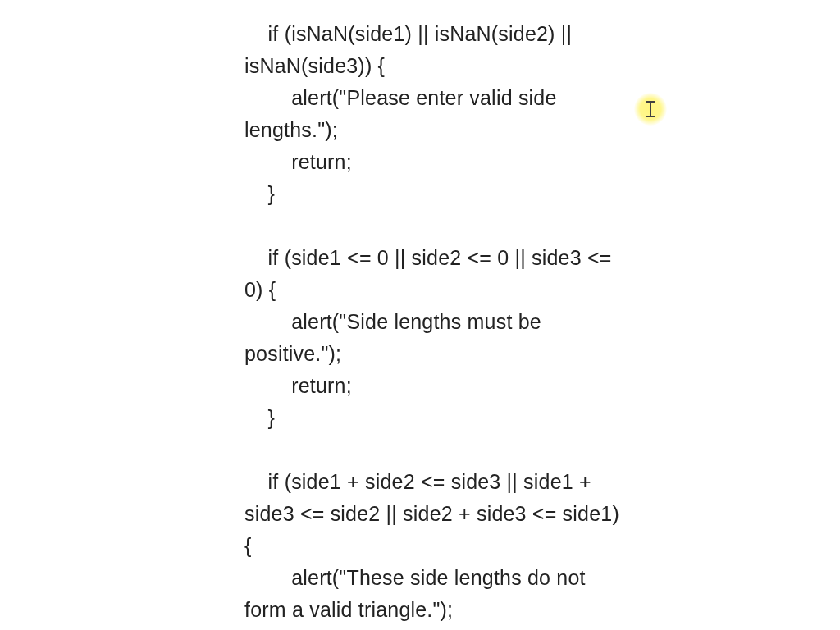  What do you see at coordinates (651, 109) in the screenshot?
I see `text-cursor-icon` at bounding box center [651, 109].